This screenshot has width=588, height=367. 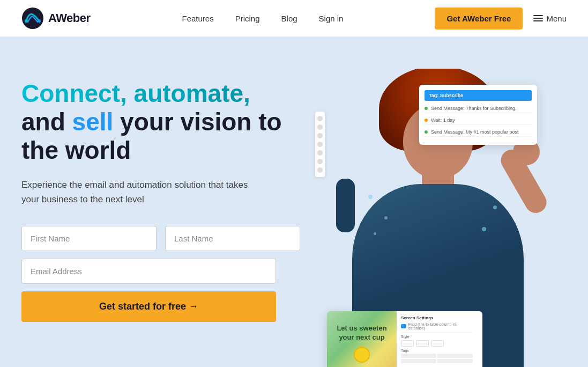 I want to click on nav-pricing: Pricing, so click(x=248, y=18).